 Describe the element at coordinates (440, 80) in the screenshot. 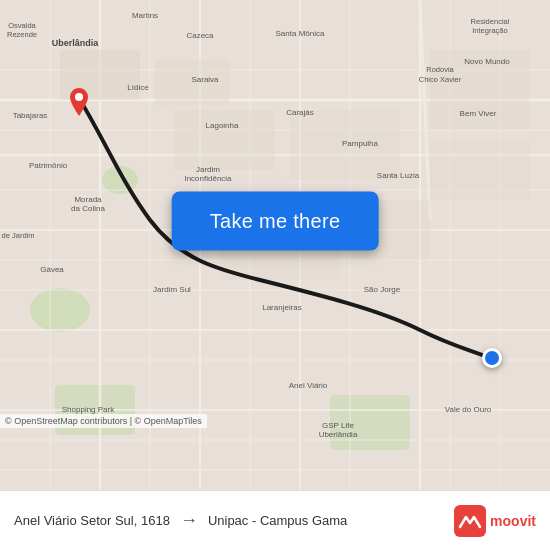

I see `svg-text: Chico Xavier` at that location.